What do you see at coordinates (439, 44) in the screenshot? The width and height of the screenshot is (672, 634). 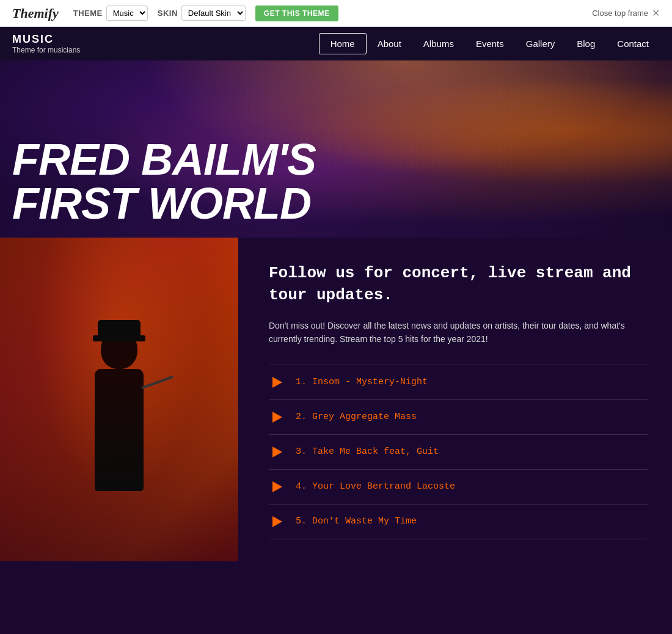 I see `nav-albums: Albums` at bounding box center [439, 44].